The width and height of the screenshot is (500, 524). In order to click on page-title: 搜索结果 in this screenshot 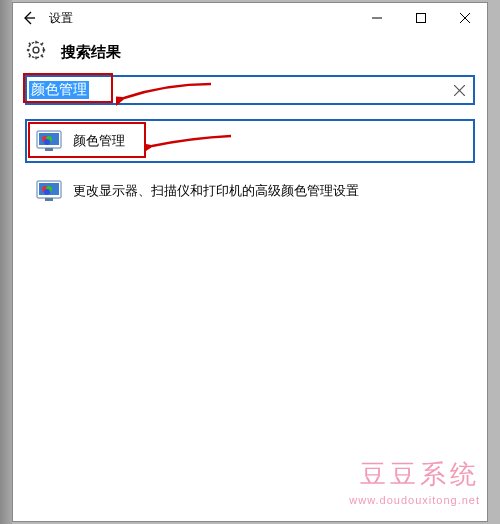, I will do `click(91, 52)`.